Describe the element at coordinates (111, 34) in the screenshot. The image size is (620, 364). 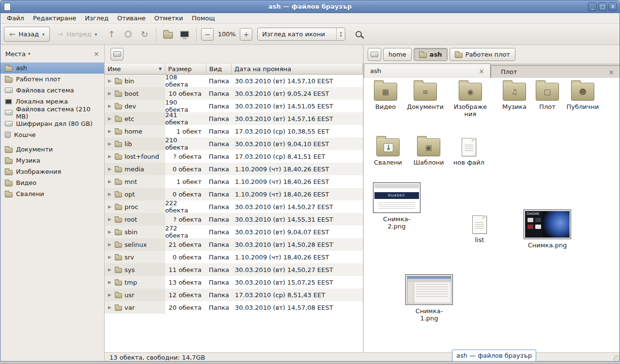
I see `up-button: ↑` at that location.